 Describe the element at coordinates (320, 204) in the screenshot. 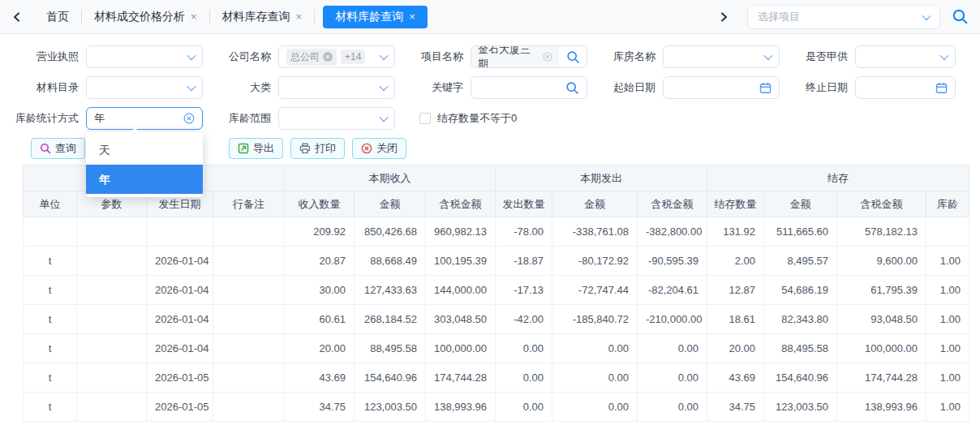

I see `column-header: 收入数量` at that location.